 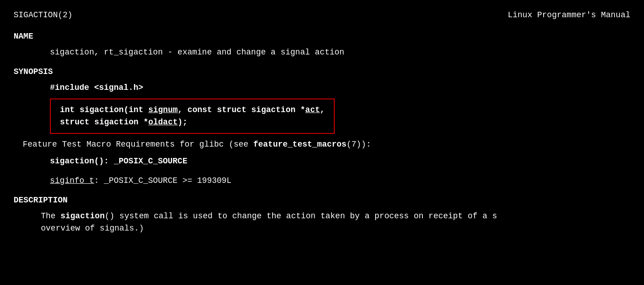 I want to click on manual-header: SIGACTION(2) Linux Programmer's Manual, so click(x=322, y=15).